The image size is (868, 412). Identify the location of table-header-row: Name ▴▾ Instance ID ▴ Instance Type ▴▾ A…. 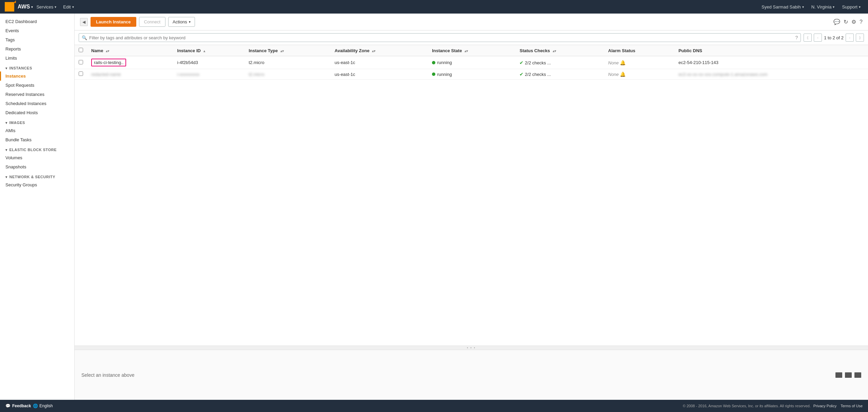
(471, 51).